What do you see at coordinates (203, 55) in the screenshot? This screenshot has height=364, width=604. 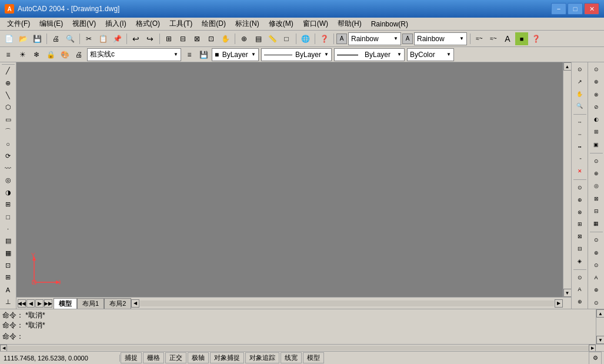 I see `layer-save-icon: 💾` at bounding box center [203, 55].